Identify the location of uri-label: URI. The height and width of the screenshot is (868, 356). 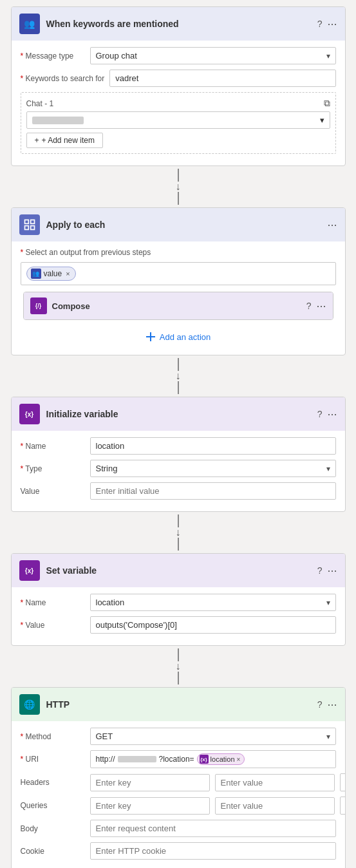
(53, 759).